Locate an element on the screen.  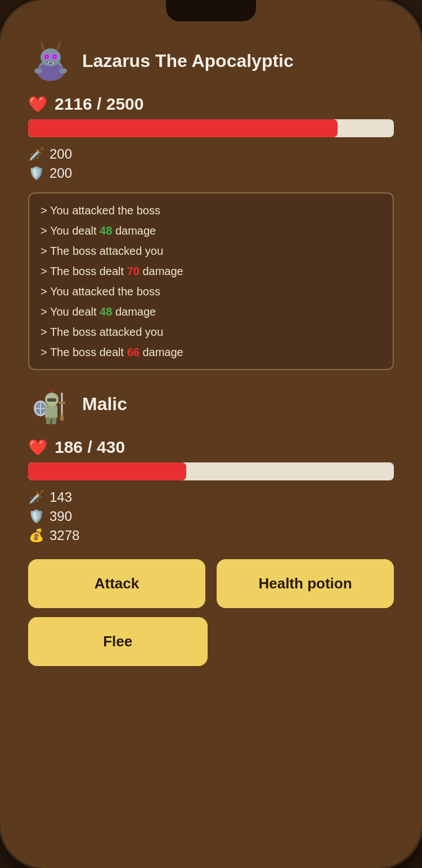
boss-attack-value: 200 is located at coordinates (61, 154).